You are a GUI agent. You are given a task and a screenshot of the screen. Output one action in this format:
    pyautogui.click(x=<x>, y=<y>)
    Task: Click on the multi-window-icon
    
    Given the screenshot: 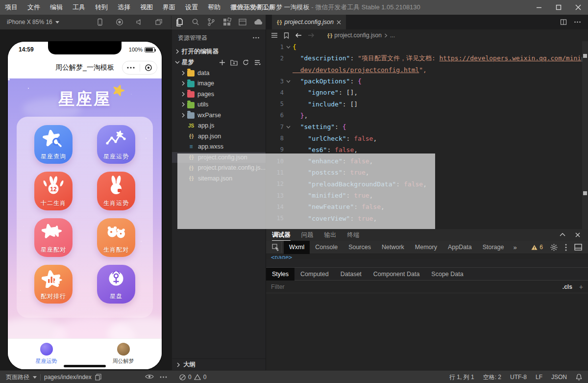 What is the action you would take?
    pyautogui.click(x=159, y=22)
    